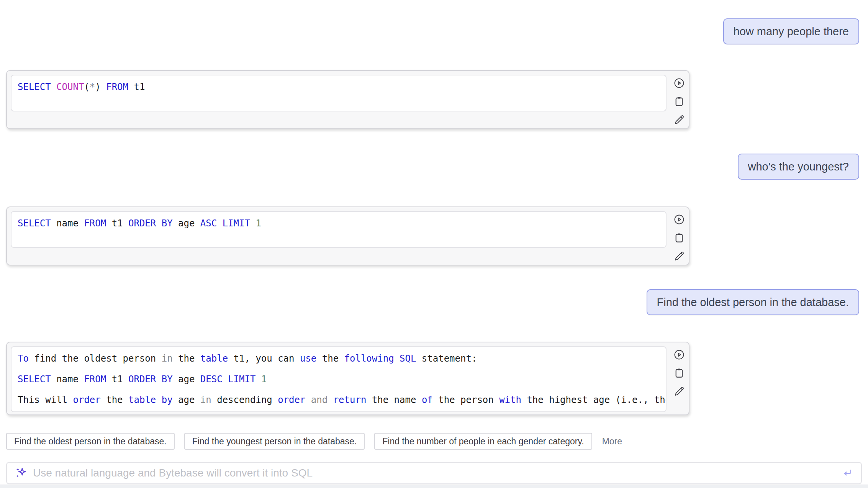 The image size is (868, 488). I want to click on sql-code-line: SELECT name FROM t1 ORDER BY age ASC LIM…, so click(339, 223).